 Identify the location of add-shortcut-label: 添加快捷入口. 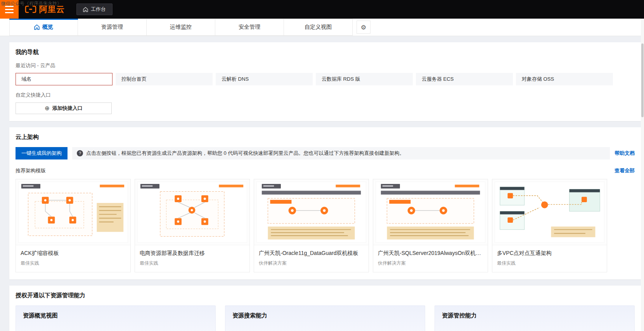
(68, 108).